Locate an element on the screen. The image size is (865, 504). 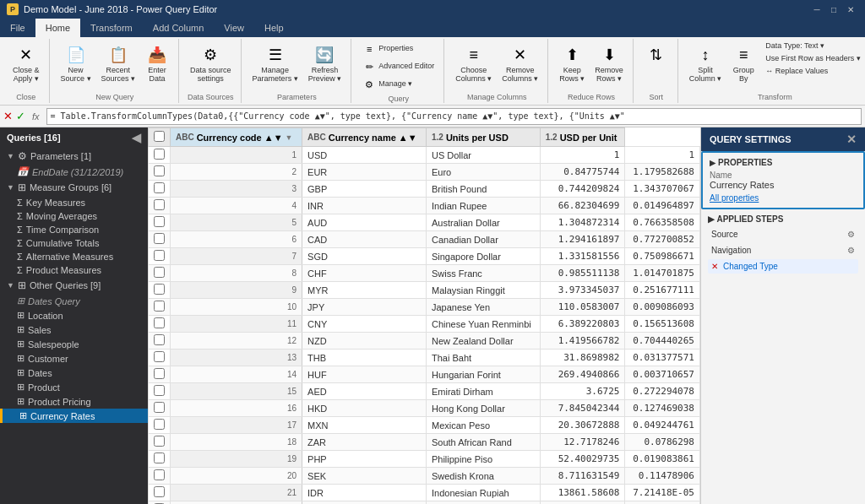
cell-units-per-usd: 31.8698982 is located at coordinates (583, 358).